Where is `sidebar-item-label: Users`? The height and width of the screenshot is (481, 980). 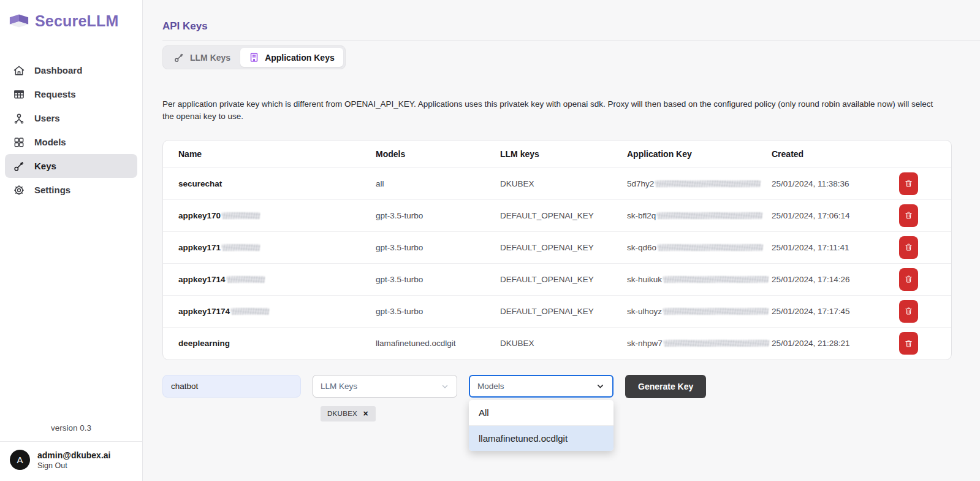
sidebar-item-label: Users is located at coordinates (47, 118).